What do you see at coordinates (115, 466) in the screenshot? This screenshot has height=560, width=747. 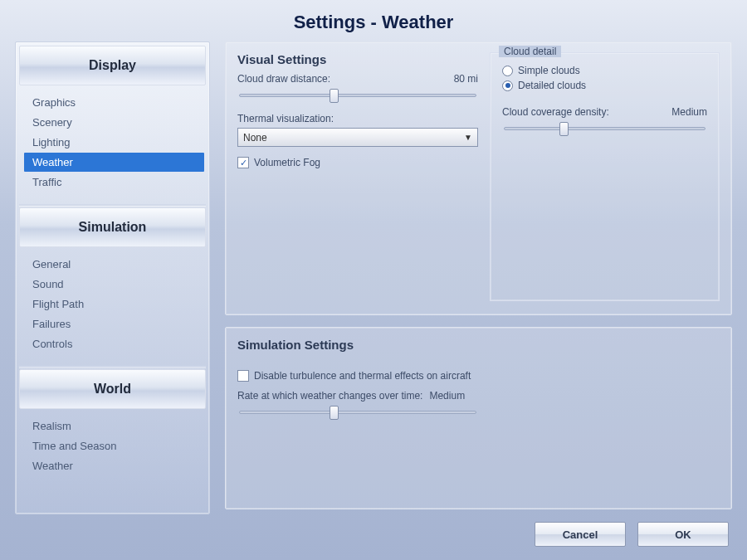 I see `sidebar-item-world-weather: Weather` at bounding box center [115, 466].